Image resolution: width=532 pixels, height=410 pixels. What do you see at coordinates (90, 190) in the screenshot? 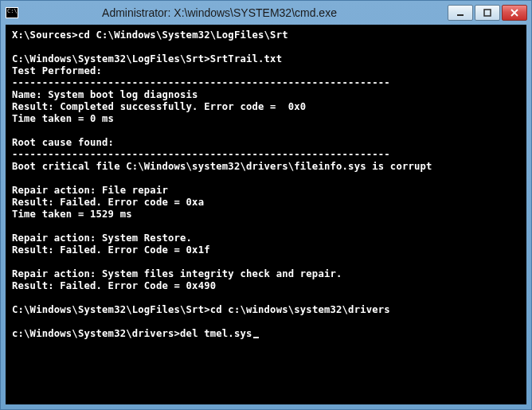
I see `output-line: Repair action: File repair` at bounding box center [90, 190].